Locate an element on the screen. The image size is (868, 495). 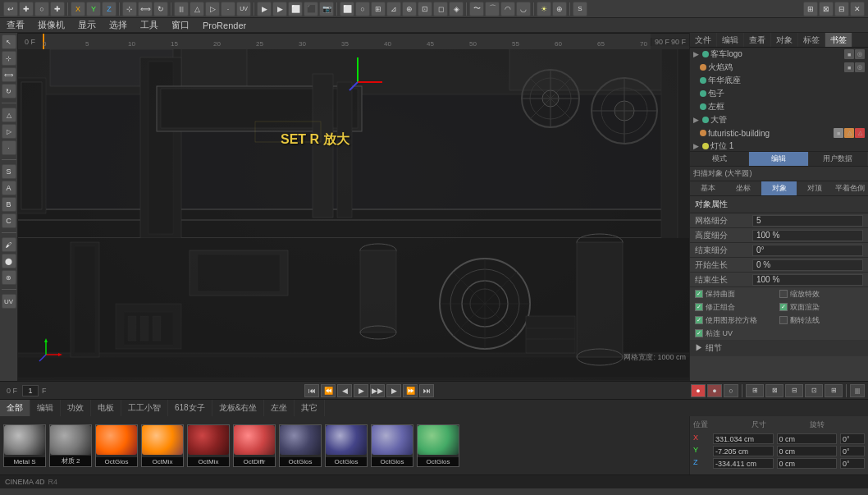
btn-go-end: ⏭ is located at coordinates (427, 391).